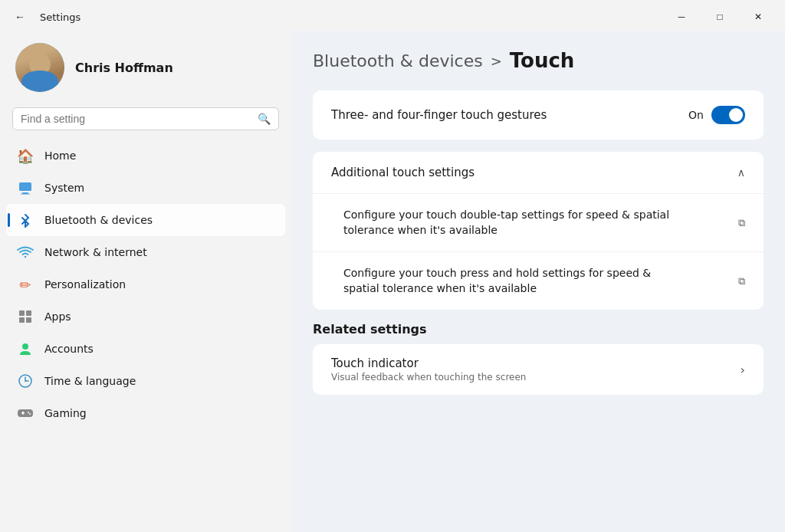 The image size is (785, 532). What do you see at coordinates (69, 349) in the screenshot?
I see `sidebar-item-label: Accounts` at bounding box center [69, 349].